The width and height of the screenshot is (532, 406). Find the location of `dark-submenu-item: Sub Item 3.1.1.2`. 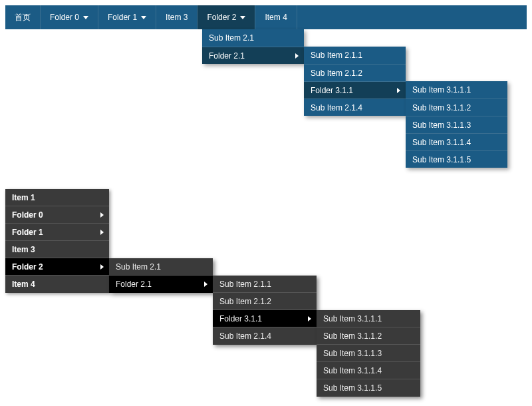

dark-submenu-item: Sub Item 3.1.1.2 is located at coordinates (368, 336).